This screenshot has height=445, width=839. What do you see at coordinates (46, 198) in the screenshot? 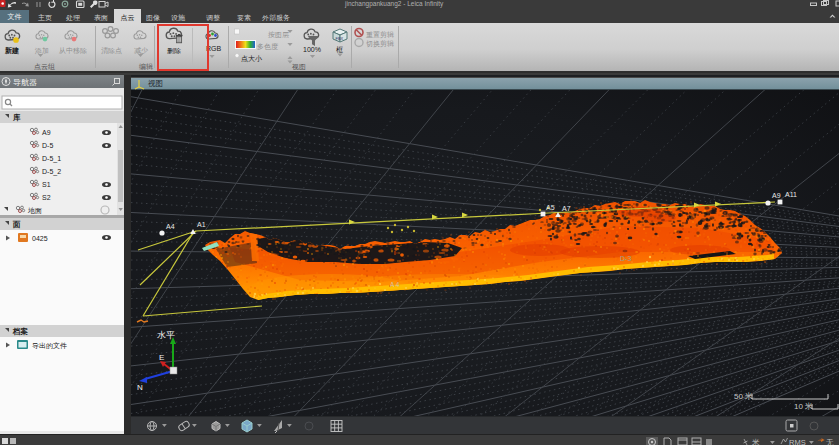
I see `svg-text: S2` at bounding box center [46, 198].